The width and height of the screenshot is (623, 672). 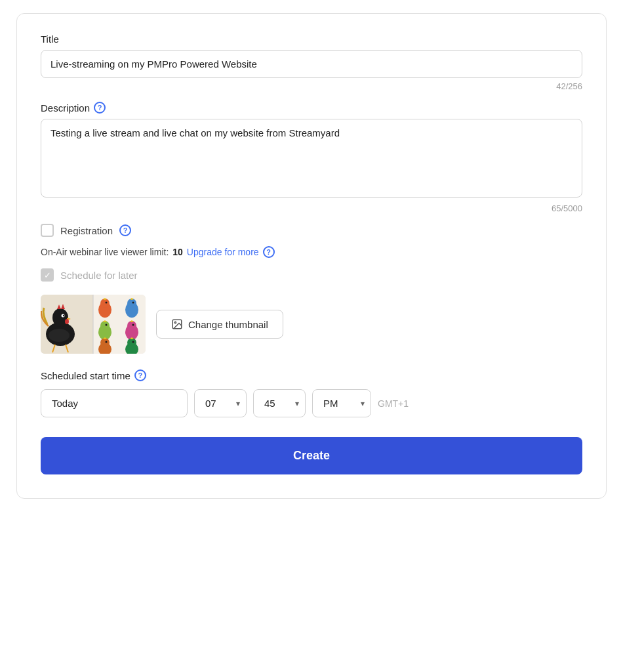 What do you see at coordinates (312, 230) in the screenshot?
I see `registration-row: Registration ?` at bounding box center [312, 230].